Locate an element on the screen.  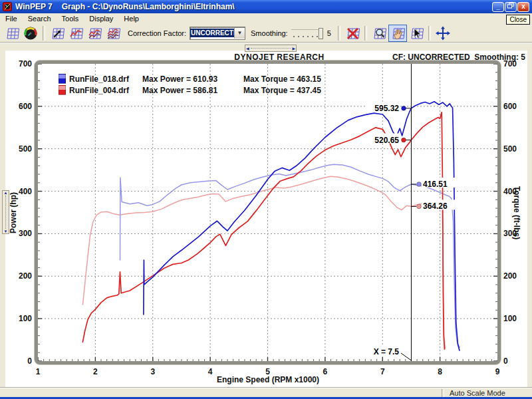
gauge-button is located at coordinates (31, 33).